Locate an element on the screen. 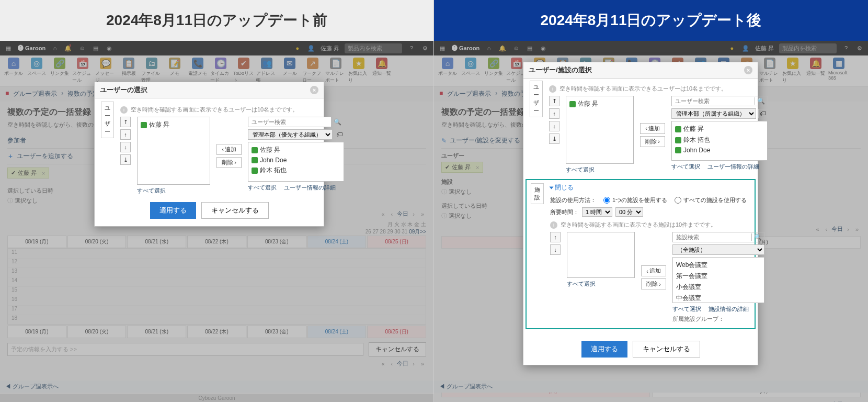 The height and width of the screenshot is (402, 868). hint-facility: i空き時間を確認する画面に表示できる施設は10件までです。 is located at coordinates (657, 225).